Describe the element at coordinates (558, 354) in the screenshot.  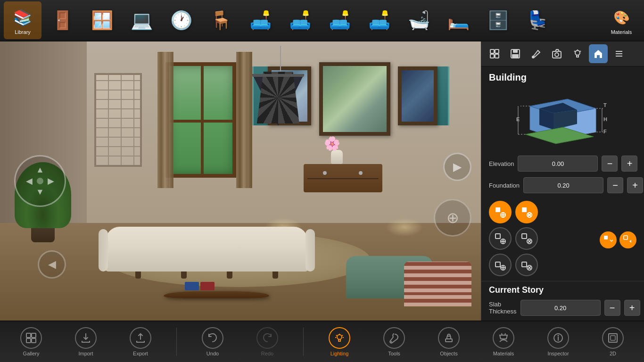
I see `inspector-label: Inspector` at that location.